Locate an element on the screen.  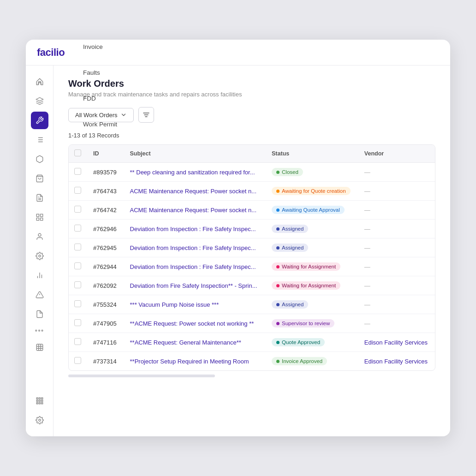
row-subject: **ACME Request: Power socket not working… is located at coordinates (195, 324).